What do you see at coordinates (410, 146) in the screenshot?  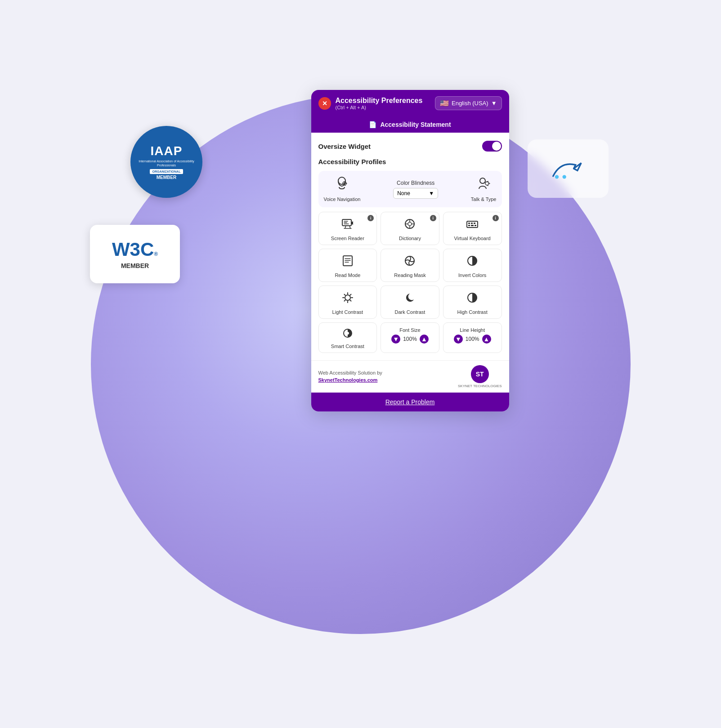 I see `oversize-widget-row: Oversize Widget` at bounding box center [410, 146].